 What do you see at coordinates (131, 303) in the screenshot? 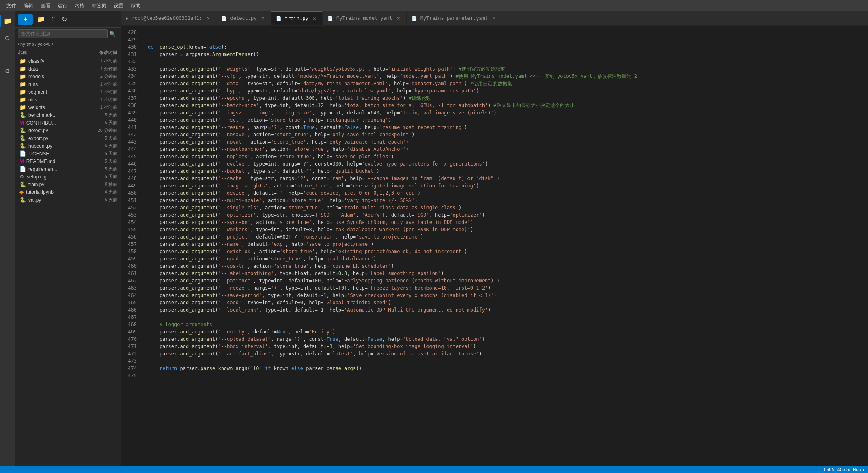
I see `line-number: 465` at bounding box center [131, 303].